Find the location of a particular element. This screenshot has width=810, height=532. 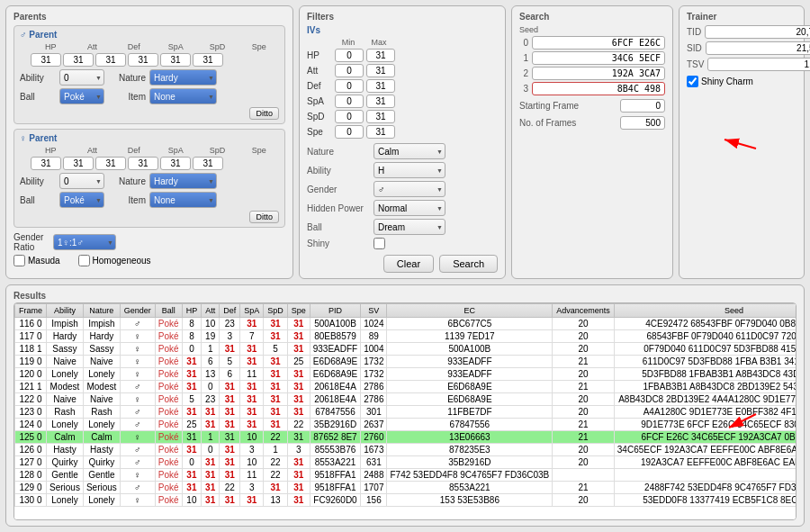

parent2-item-select: None is located at coordinates (184, 200).